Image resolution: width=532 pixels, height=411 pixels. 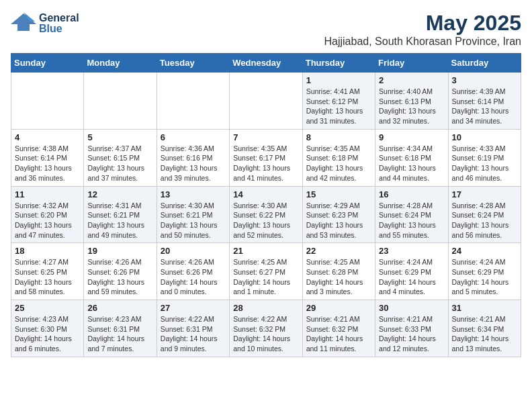 What do you see at coordinates (120, 334) in the screenshot?
I see `day-info: Sunrise: 4:23 AM Sunset: 6:31 PM Dayligh…` at bounding box center [120, 334].